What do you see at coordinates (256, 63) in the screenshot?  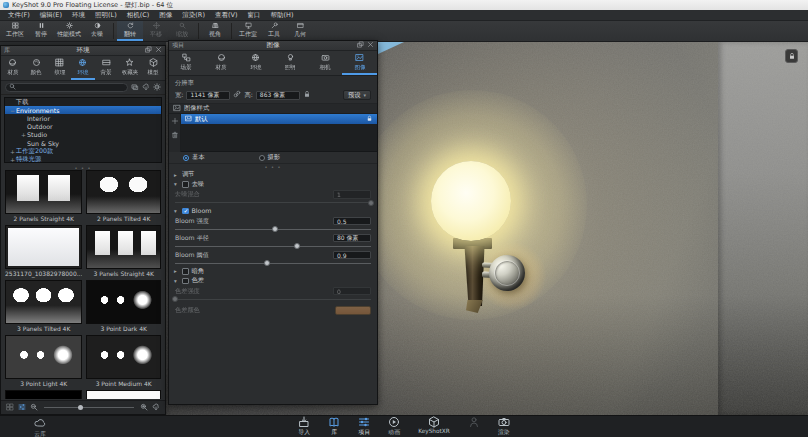 I see `project-tab-globe: 环境` at bounding box center [256, 63].